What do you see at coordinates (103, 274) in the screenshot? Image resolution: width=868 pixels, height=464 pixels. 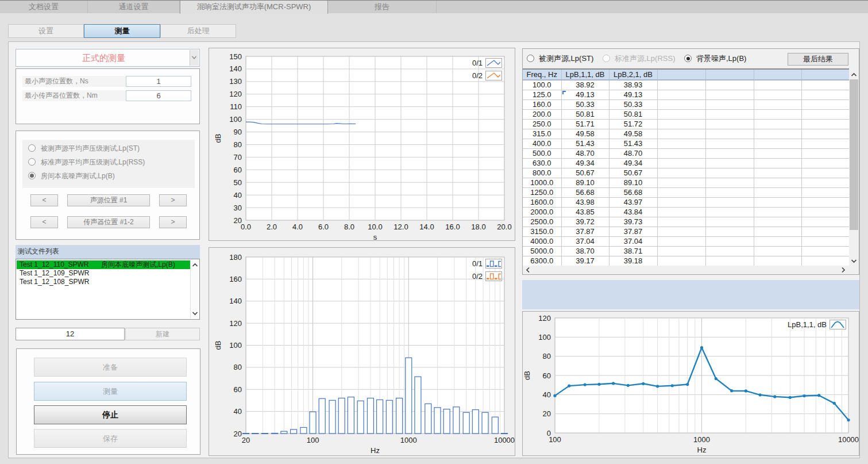 I see `list-item: Test 1_12_109_SPWR` at bounding box center [103, 274].